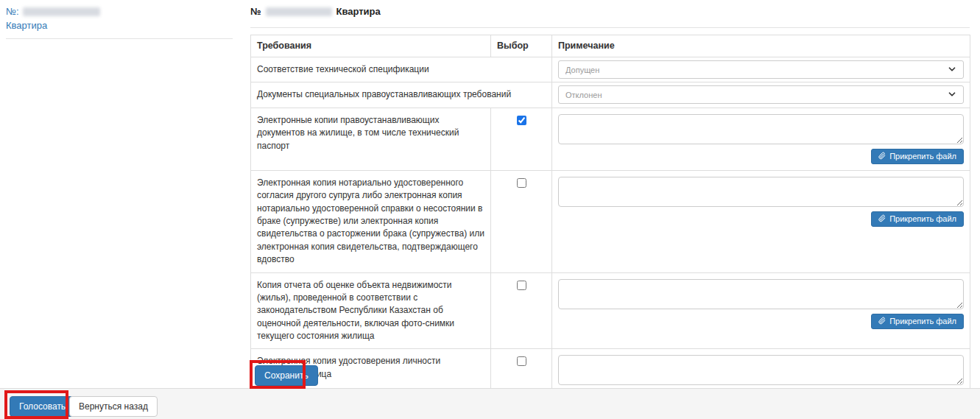 The width and height of the screenshot is (980, 419). What do you see at coordinates (27, 25) in the screenshot?
I see `sidebar-item-kvartira: Квартира` at bounding box center [27, 25].